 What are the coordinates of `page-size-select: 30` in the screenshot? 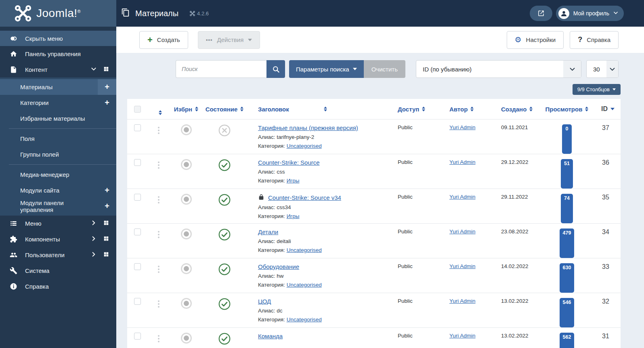 It's located at (602, 69).